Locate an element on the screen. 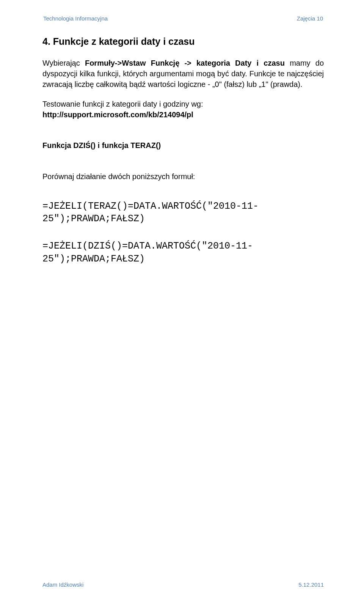 The width and height of the screenshot is (364, 603). para2-line1: Testowanie funkcji z kategorii daty i go… is located at coordinates (183, 104).